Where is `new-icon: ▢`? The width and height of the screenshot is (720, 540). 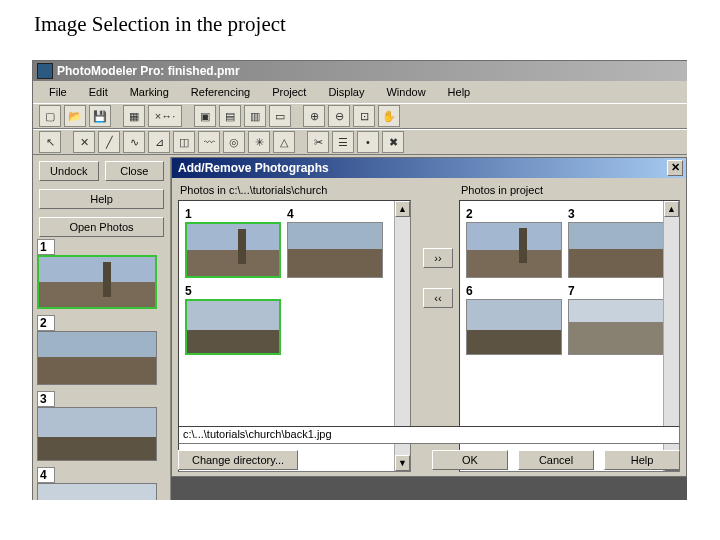
new-icon: ▢ is located at coordinates (50, 116).